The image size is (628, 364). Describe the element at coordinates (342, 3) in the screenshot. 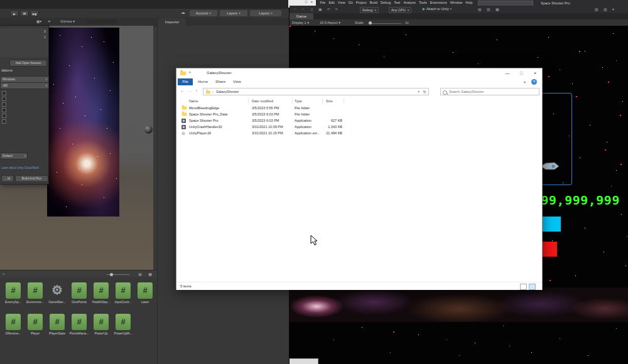

I see `menu-view: View` at that location.